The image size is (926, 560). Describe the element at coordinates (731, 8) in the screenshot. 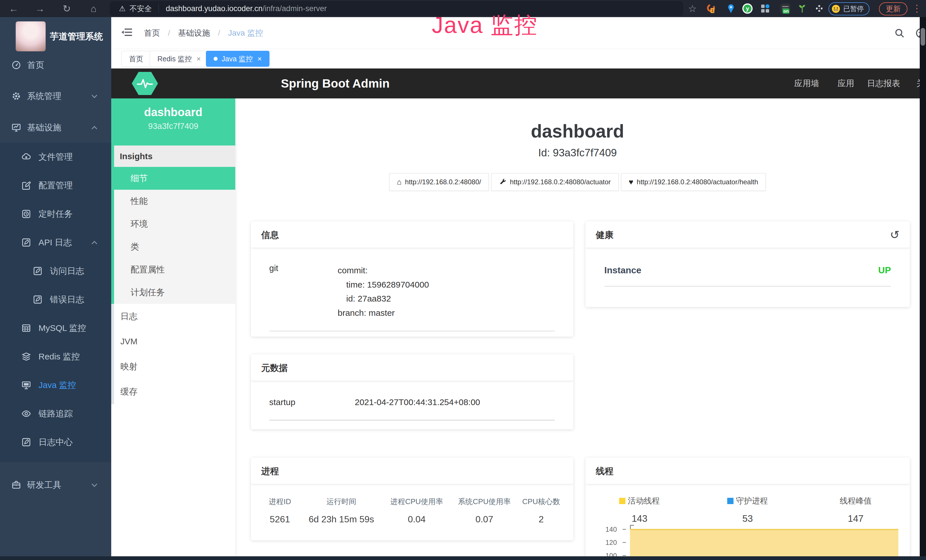

I see `extension-pin-icon` at that location.